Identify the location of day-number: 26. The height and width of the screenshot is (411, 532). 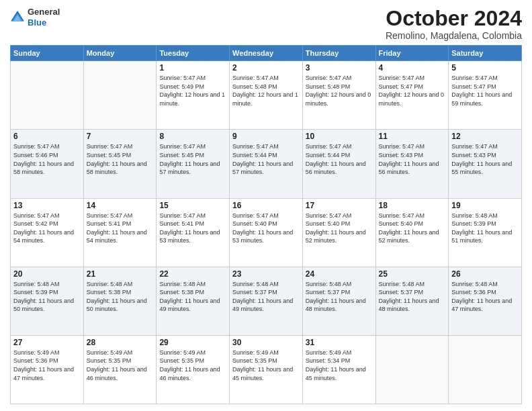
(485, 274).